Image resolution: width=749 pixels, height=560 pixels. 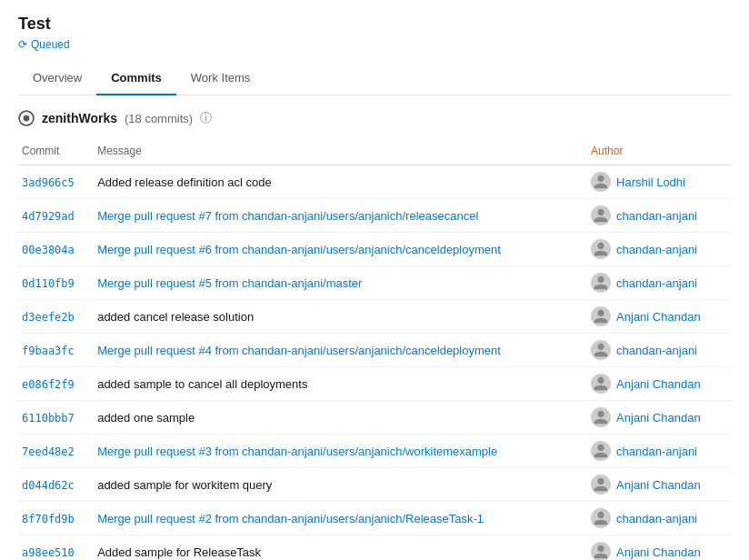 What do you see at coordinates (374, 418) in the screenshot?
I see `table-row: 6110bbb7added one sample Anjani Chandan` at bounding box center [374, 418].